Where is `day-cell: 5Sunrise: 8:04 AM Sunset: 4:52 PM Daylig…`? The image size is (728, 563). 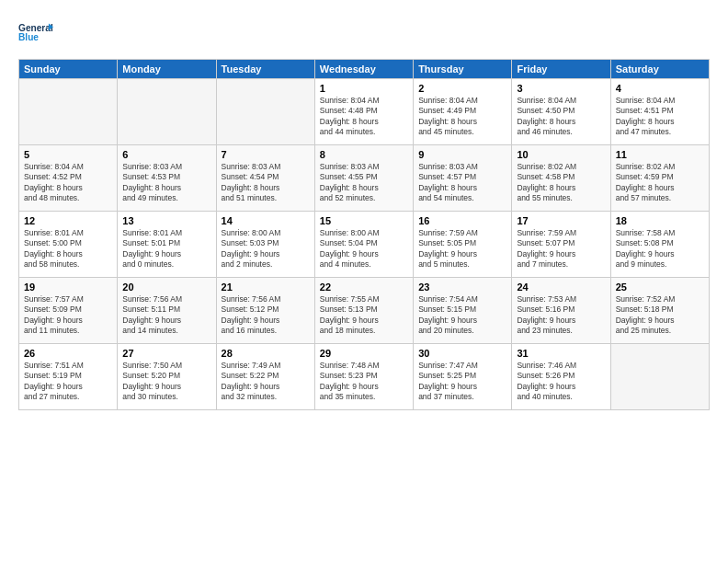
day-cell: 5Sunrise: 8:04 AM Sunset: 4:52 PM Daylig… is located at coordinates (68, 178).